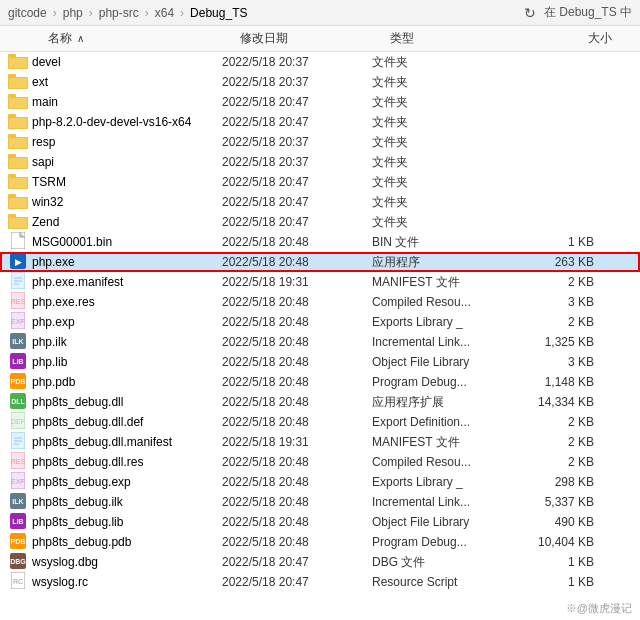 This screenshot has width=640, height=620. What do you see at coordinates (127, 422) in the screenshot?
I see `file-name: php8ts_debug.dll.def` at bounding box center [127, 422].